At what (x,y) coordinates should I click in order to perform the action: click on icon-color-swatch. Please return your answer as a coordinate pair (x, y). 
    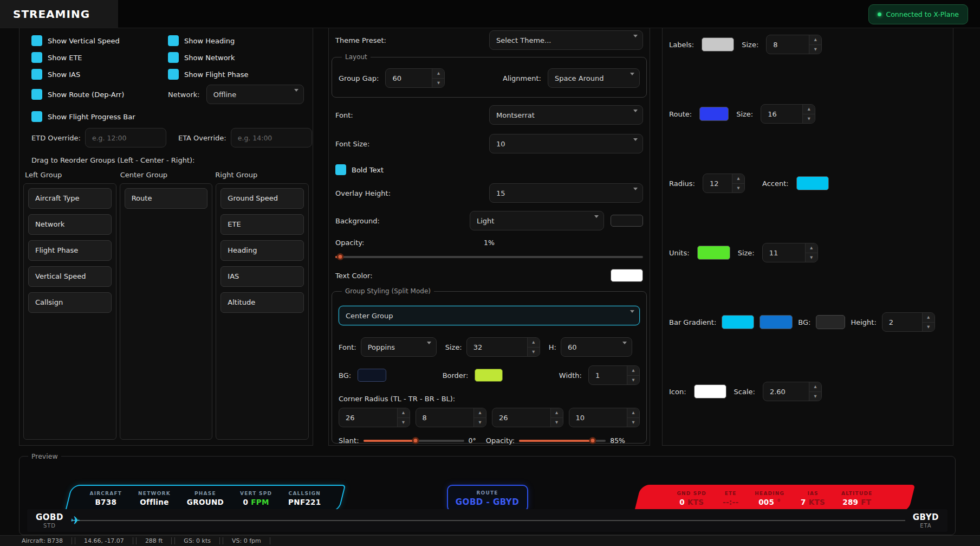
    Looking at the image, I should click on (710, 391).